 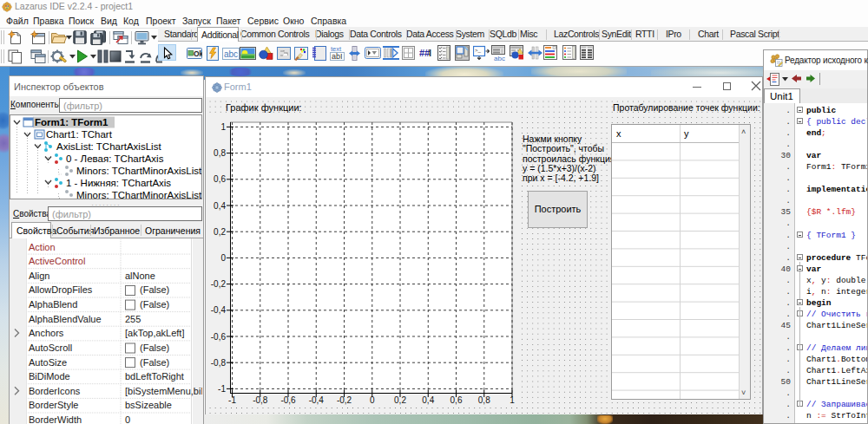 I want to click on svg-text: Chart1: TChart, so click(x=80, y=134).